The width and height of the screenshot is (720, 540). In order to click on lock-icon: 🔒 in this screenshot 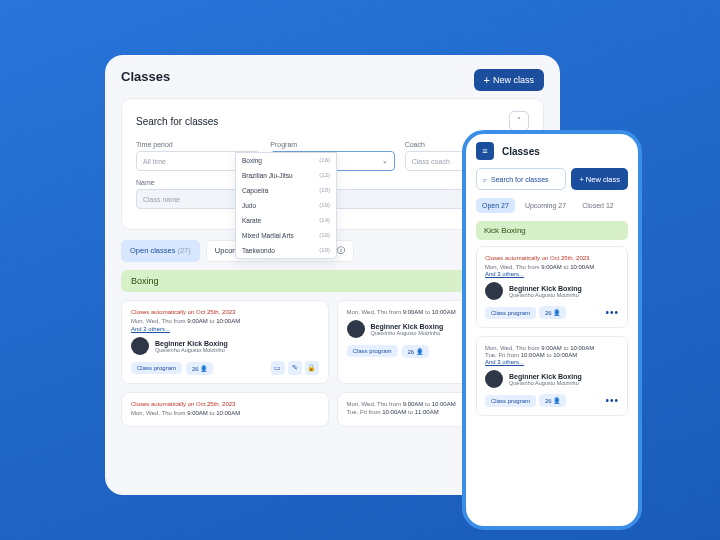, I will do `click(312, 368)`.